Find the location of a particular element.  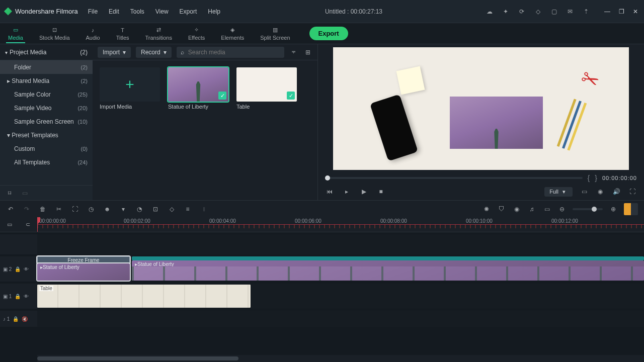

tab-split-screen: ▥ Split Screen is located at coordinates (275, 34).